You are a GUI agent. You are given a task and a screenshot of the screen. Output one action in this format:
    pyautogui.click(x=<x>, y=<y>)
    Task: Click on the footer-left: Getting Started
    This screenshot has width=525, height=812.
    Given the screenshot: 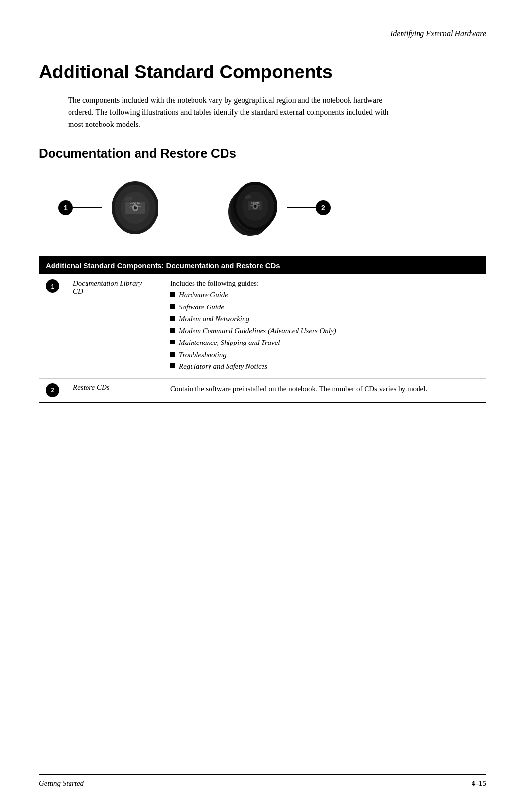 What is the action you would take?
    pyautogui.click(x=61, y=783)
    